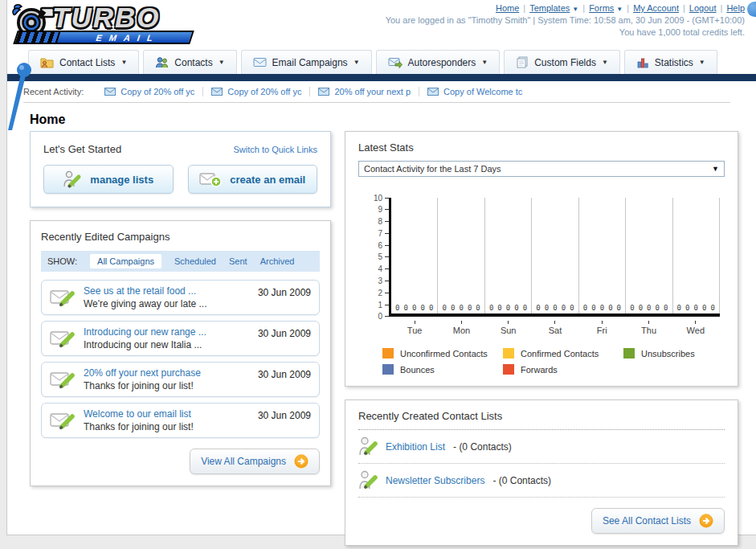 This screenshot has width=756, height=549. I want to click on tab-email-campaigns: Email Campaigns▼, so click(307, 62).